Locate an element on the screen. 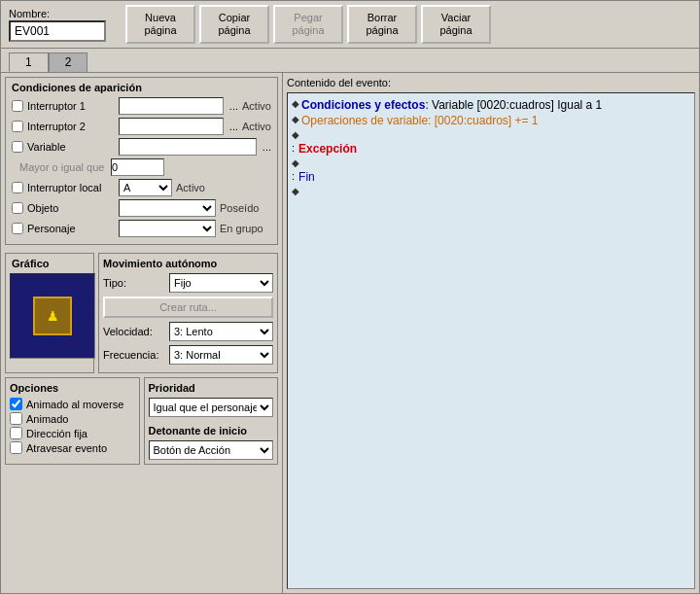  colon-4: : is located at coordinates (294, 148).